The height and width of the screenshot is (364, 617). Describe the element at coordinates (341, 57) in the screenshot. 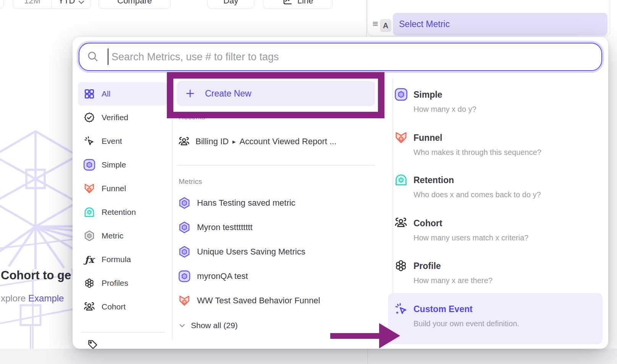

I see `metric-search-box` at that location.